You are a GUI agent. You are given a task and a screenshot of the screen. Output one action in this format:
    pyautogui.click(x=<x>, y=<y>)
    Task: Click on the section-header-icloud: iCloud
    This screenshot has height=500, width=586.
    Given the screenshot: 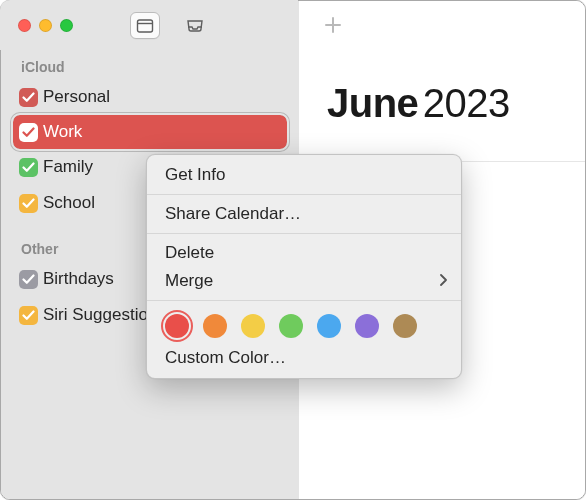 What is the action you would take?
    pyautogui.click(x=150, y=65)
    